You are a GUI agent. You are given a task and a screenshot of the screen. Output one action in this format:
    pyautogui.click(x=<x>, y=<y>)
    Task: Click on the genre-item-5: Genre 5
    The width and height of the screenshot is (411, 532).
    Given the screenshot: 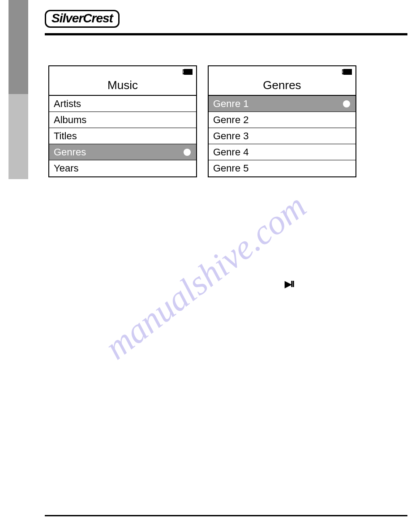 What is the action you would take?
    pyautogui.click(x=282, y=168)
    